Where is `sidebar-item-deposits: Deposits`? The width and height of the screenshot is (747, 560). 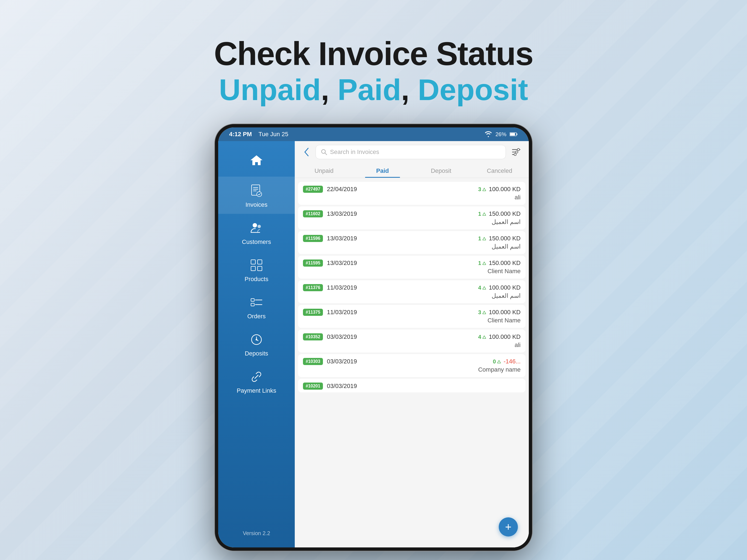 sidebar-item-deposits: Deposits is located at coordinates (257, 344).